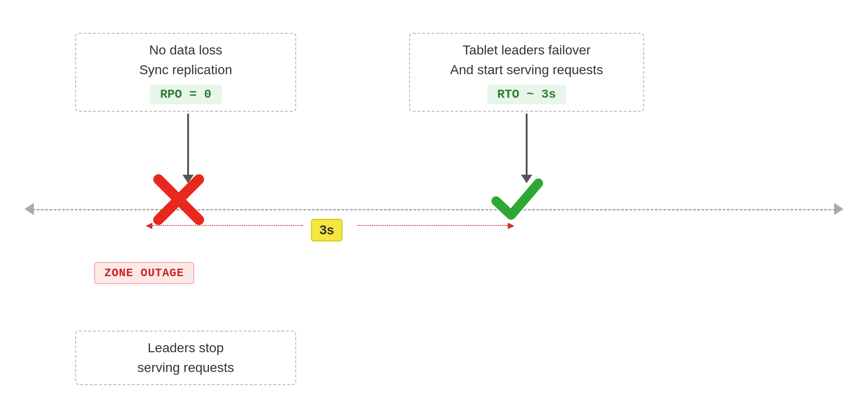 This screenshot has height=418, width=868. Describe the element at coordinates (511, 226) in the screenshot. I see `rto-span-arrow-right` at that location.